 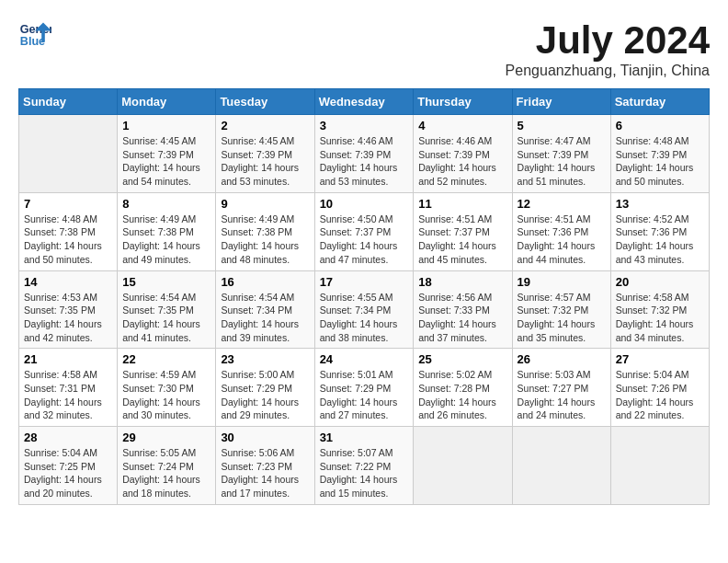 What do you see at coordinates (463, 388) in the screenshot?
I see `calendar-cell: 25Sunrise: 5:02 AMSunset: 7:28 PMDayligh…` at bounding box center [463, 388].